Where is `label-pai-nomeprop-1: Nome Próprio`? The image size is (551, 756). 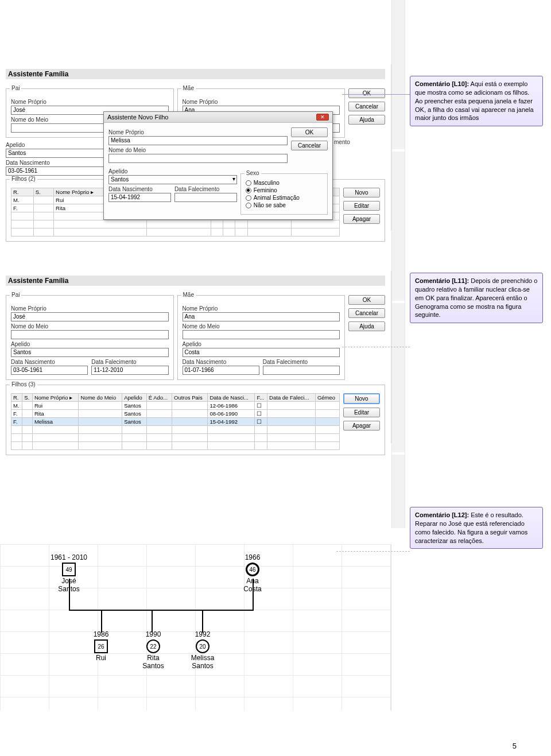 label-pai-nomeprop-1: Nome Próprio is located at coordinates (90, 102).